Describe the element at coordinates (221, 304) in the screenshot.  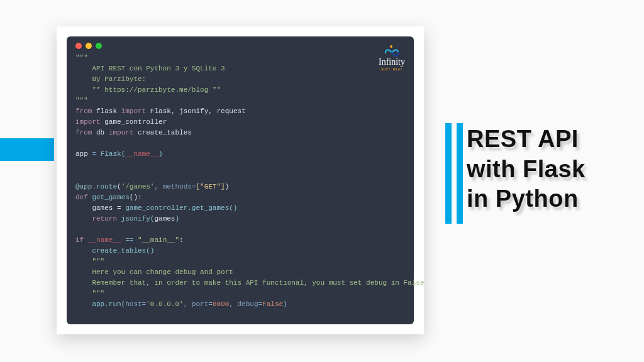
I see `code-token: 8000` at that location.